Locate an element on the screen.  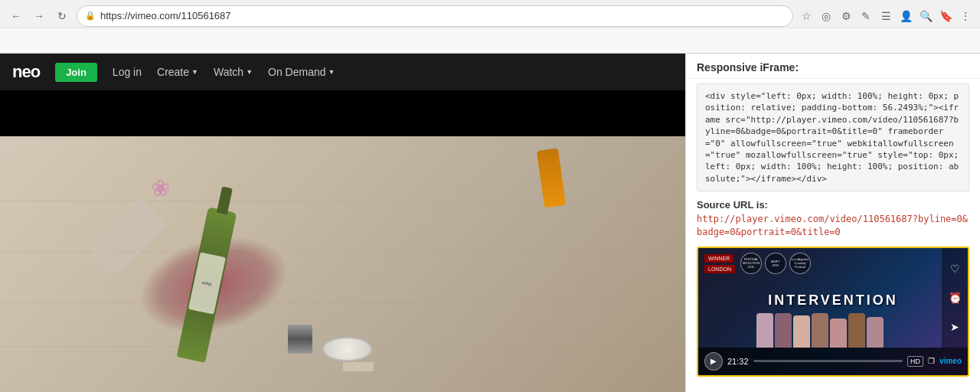
pencil-icon: ✎ is located at coordinates (866, 16).